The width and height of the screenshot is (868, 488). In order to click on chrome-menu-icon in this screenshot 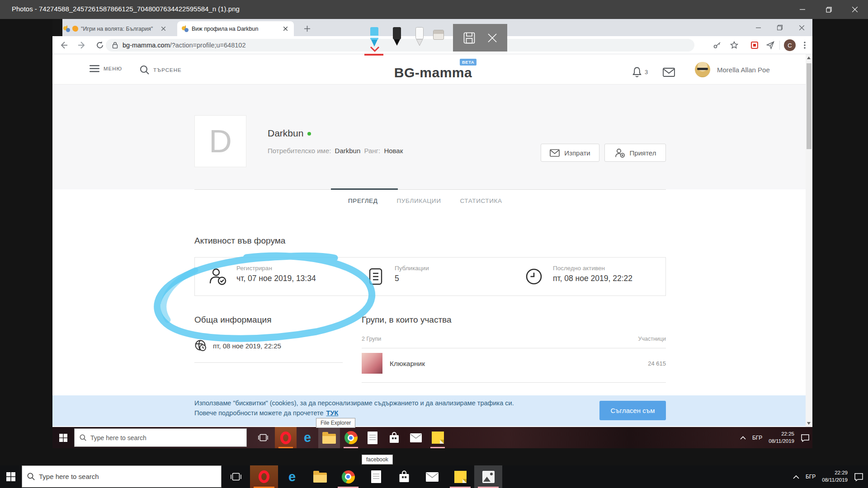, I will do `click(805, 45)`.